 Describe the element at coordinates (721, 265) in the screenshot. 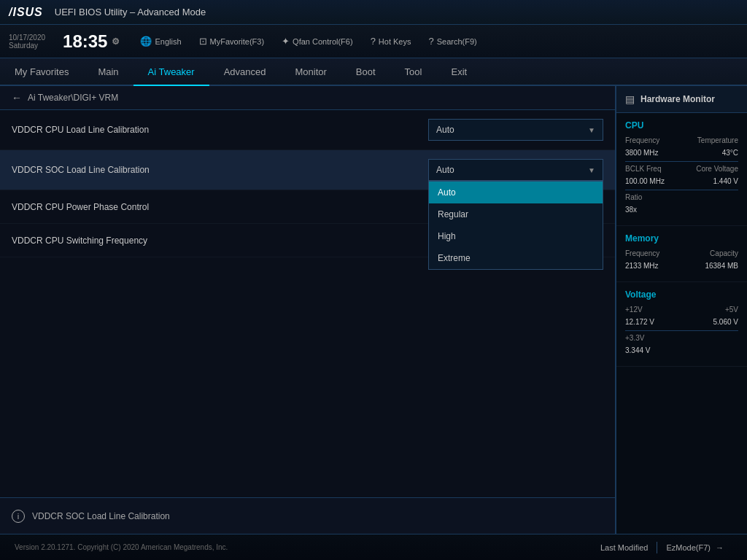

I see `hw-mem-cap-value: 16384 MB` at that location.